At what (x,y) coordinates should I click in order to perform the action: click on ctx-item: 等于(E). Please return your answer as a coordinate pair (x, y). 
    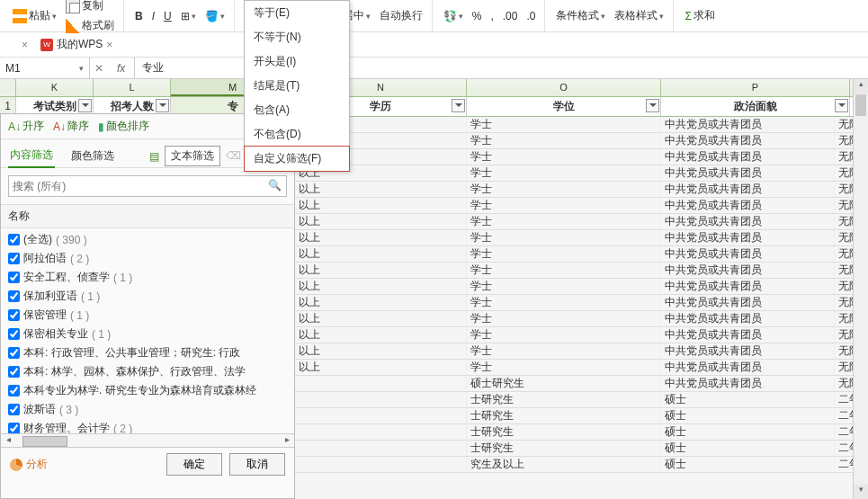
    Looking at the image, I should click on (297, 13).